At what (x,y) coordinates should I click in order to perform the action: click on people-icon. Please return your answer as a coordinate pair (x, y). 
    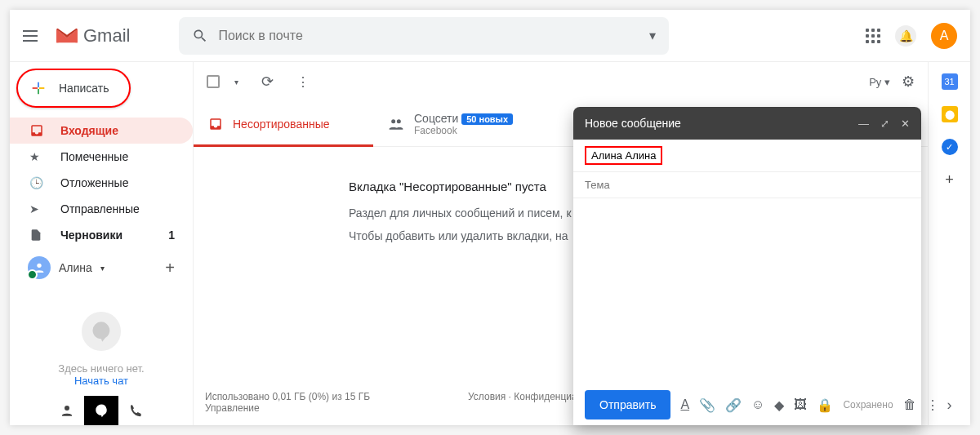
    Looking at the image, I should click on (396, 124).